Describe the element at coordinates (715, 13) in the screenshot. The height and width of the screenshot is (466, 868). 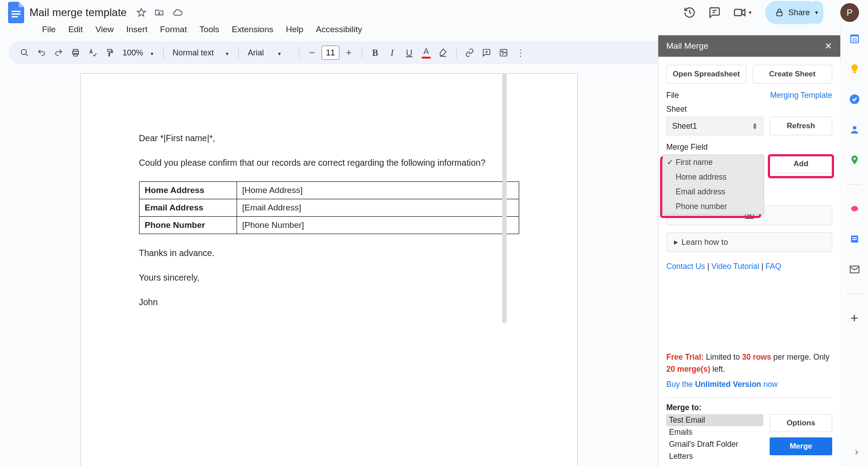
I see `comments-icon` at that location.